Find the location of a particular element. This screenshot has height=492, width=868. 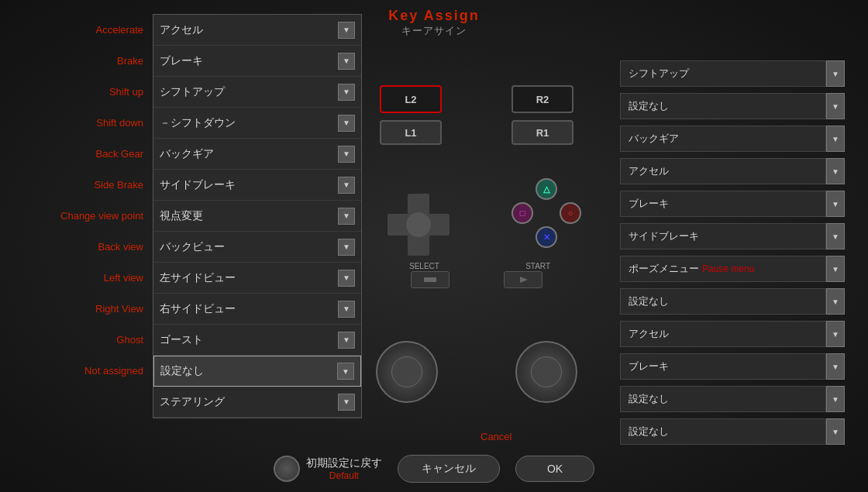

face-buttons: △ ✕ □ ○ is located at coordinates (546, 213).